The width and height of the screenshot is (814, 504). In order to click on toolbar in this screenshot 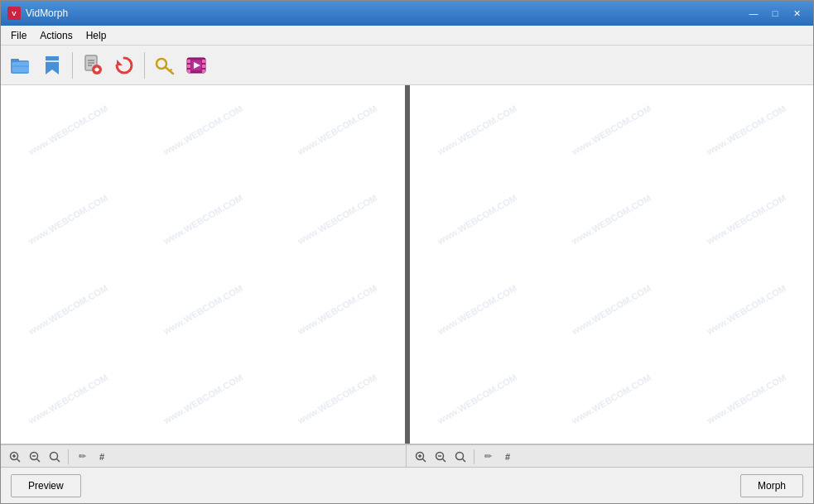, I will do `click(407, 65)`.